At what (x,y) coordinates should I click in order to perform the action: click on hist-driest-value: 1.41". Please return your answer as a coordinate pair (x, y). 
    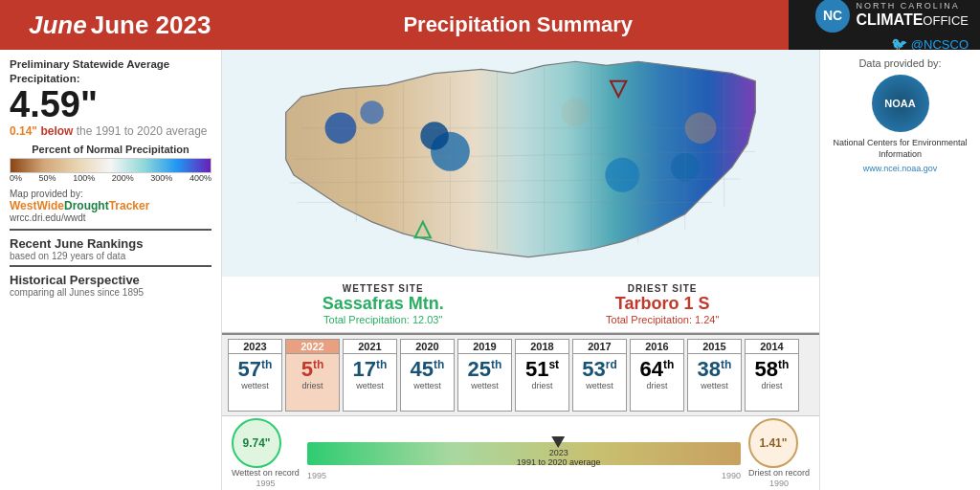
    Looking at the image, I should click on (773, 443).